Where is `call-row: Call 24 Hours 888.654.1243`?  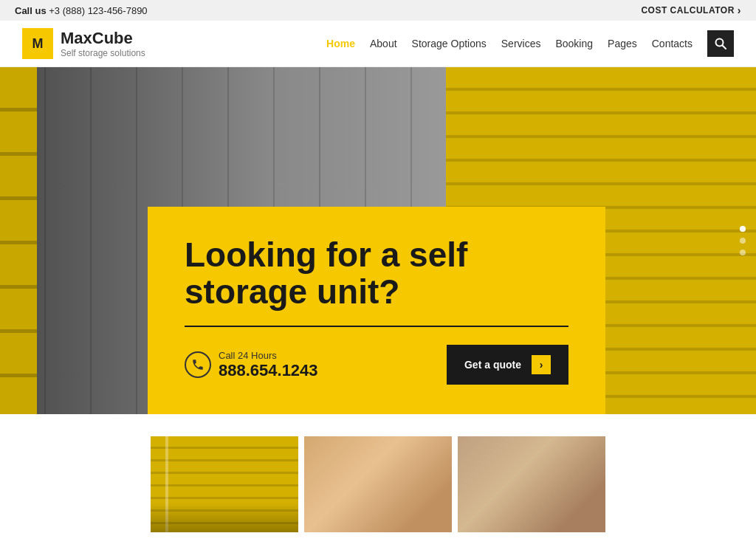
call-row: Call 24 Hours 888.654.1243 is located at coordinates (251, 365).